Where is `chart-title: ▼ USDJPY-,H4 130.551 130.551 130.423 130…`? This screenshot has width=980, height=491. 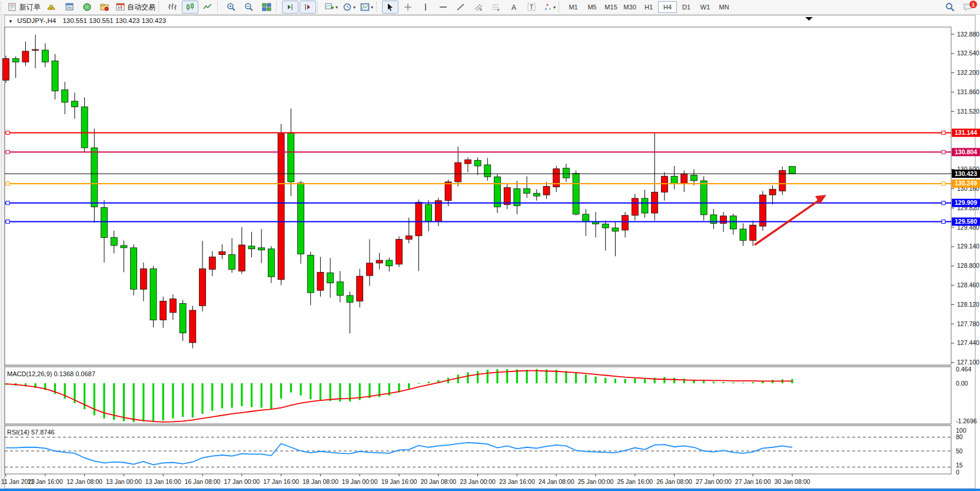
chart-title: ▼ USDJPY-,H4 130.551 130.551 130.423 130… is located at coordinates (87, 21).